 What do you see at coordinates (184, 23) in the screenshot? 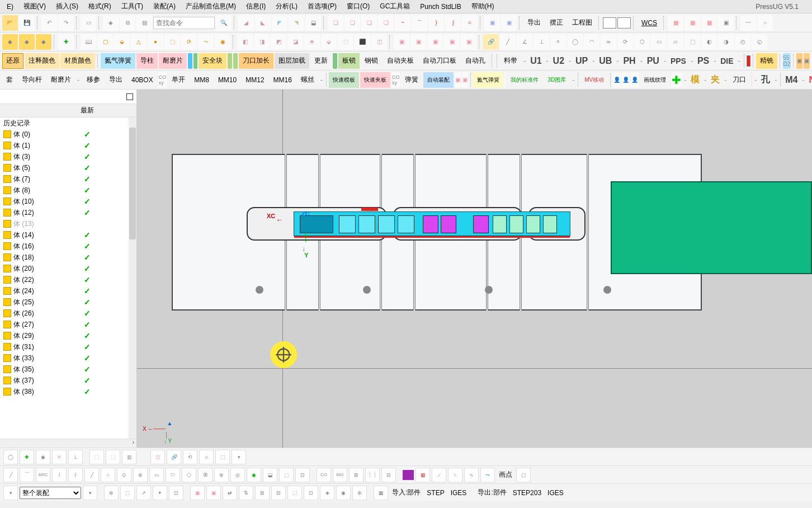
I see `command-search-input` at bounding box center [184, 23].